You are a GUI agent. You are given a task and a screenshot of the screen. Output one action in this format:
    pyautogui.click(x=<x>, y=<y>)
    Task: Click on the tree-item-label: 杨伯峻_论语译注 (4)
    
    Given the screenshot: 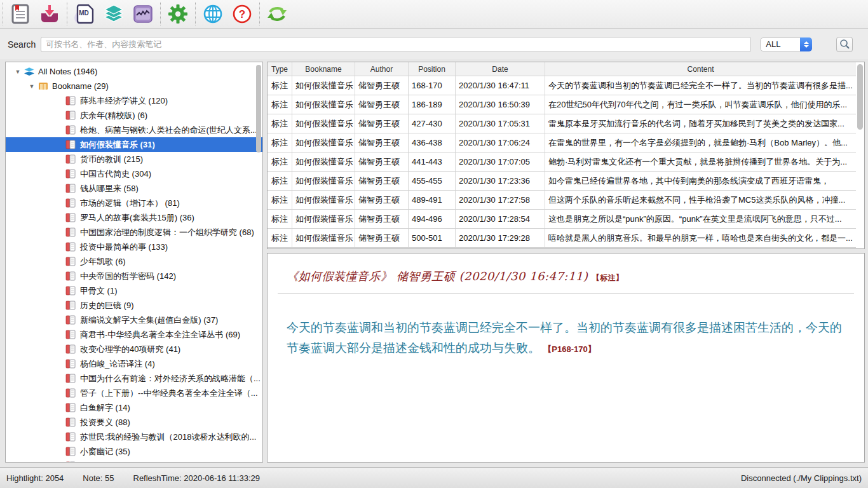 What is the action you would take?
    pyautogui.click(x=118, y=364)
    